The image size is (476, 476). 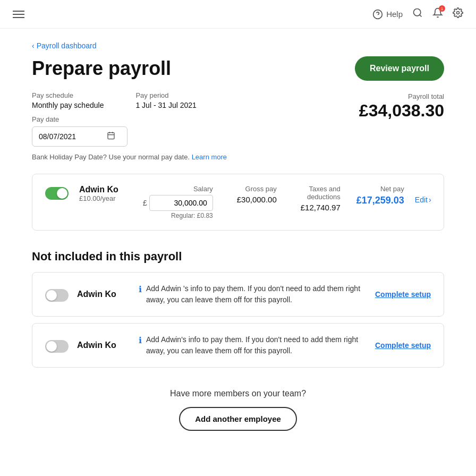 I want to click on payroll-total-label: Payroll total, so click(x=426, y=97).